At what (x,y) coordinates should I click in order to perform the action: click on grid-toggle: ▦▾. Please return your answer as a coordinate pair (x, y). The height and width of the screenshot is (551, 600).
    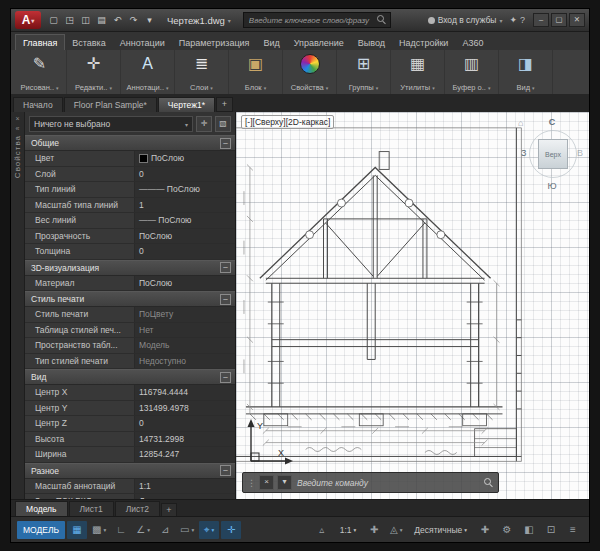
    Looking at the image, I should click on (77, 530).